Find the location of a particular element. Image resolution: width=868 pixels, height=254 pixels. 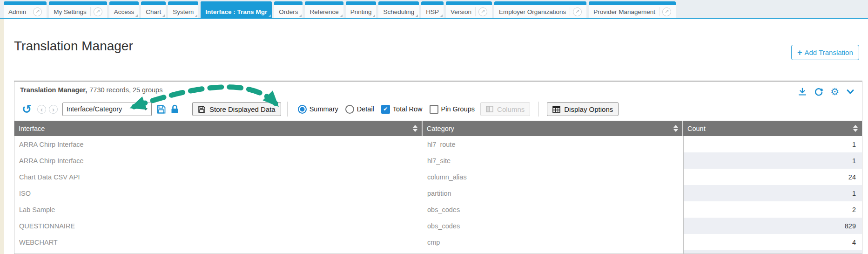

download-icon is located at coordinates (802, 92).